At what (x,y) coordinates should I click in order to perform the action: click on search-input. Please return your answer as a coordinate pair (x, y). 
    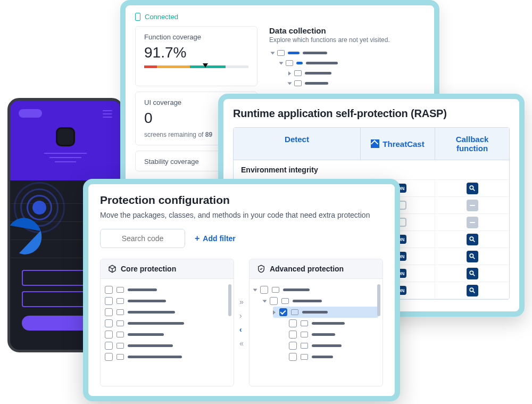
    Looking at the image, I should click on (143, 238).